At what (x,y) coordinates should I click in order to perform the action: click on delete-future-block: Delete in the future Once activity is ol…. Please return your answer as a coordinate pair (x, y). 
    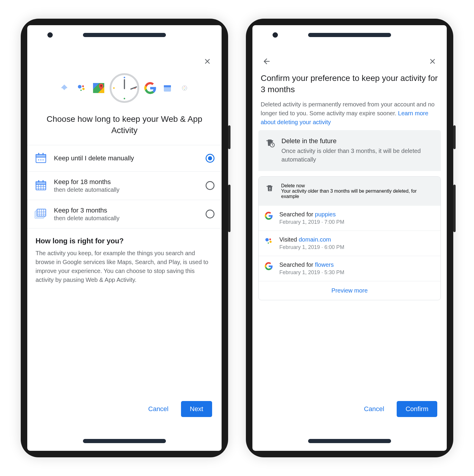
    Looking at the image, I should click on (350, 151).